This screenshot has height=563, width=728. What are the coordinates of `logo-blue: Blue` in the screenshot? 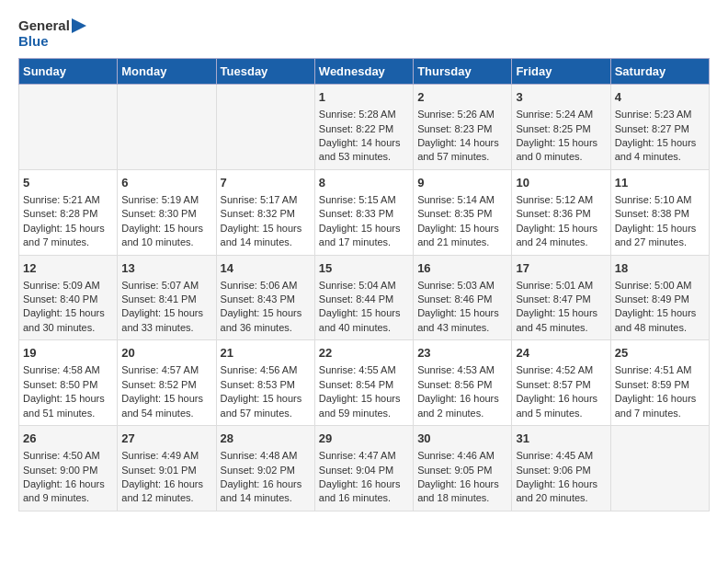 It's located at (52, 42).